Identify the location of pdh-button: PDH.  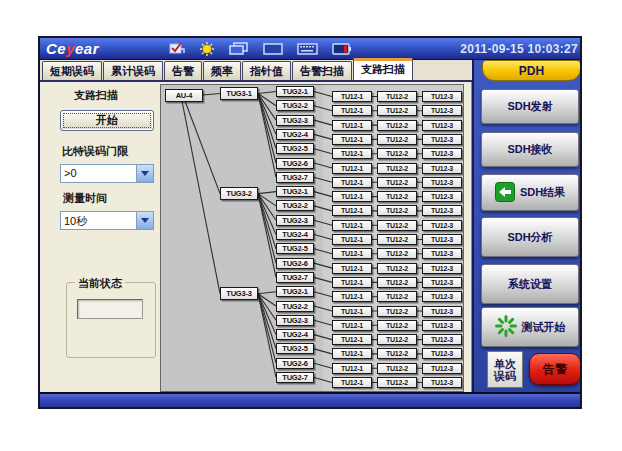
(532, 70).